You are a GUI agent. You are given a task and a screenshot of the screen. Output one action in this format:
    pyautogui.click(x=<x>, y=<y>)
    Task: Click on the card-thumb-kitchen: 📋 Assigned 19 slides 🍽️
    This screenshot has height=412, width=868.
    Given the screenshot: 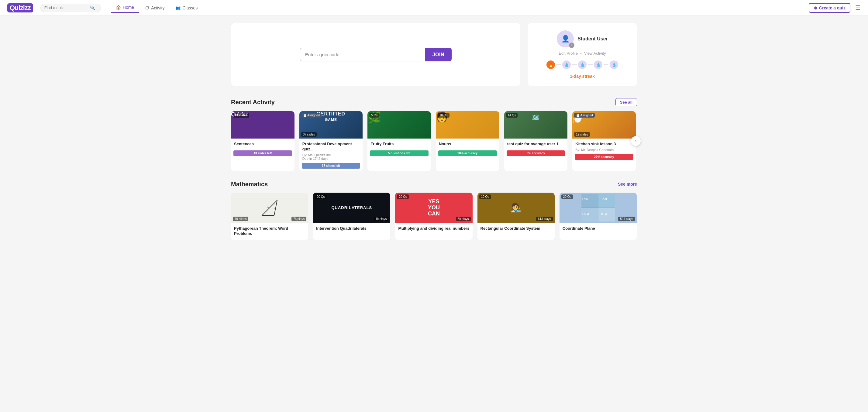 What is the action you would take?
    pyautogui.click(x=604, y=125)
    